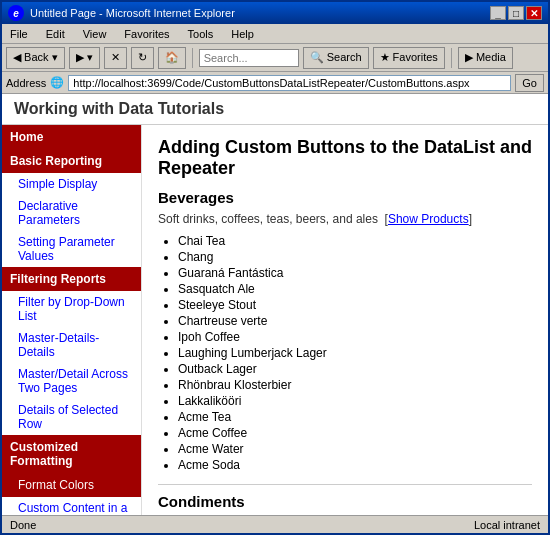 The width and height of the screenshot is (550, 535). I want to click on main-heading: Adding Custom Buttons to the DataList an…, so click(345, 158).